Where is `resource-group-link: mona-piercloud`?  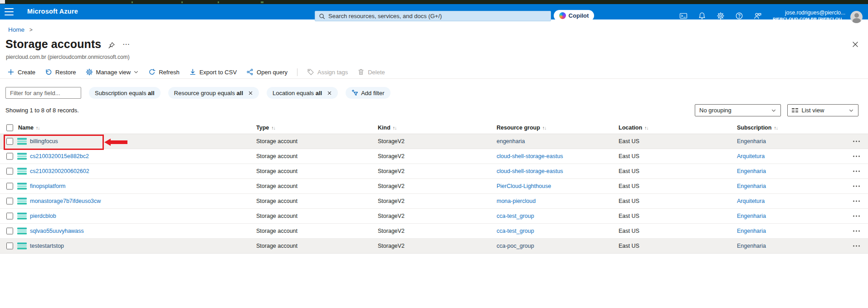 resource-group-link: mona-piercloud is located at coordinates (516, 201).